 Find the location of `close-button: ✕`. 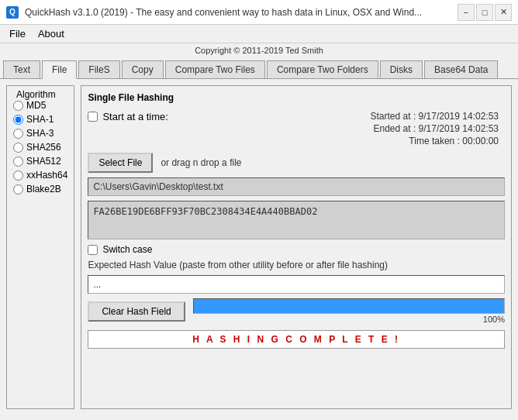

close-button: ✕ is located at coordinates (503, 12).